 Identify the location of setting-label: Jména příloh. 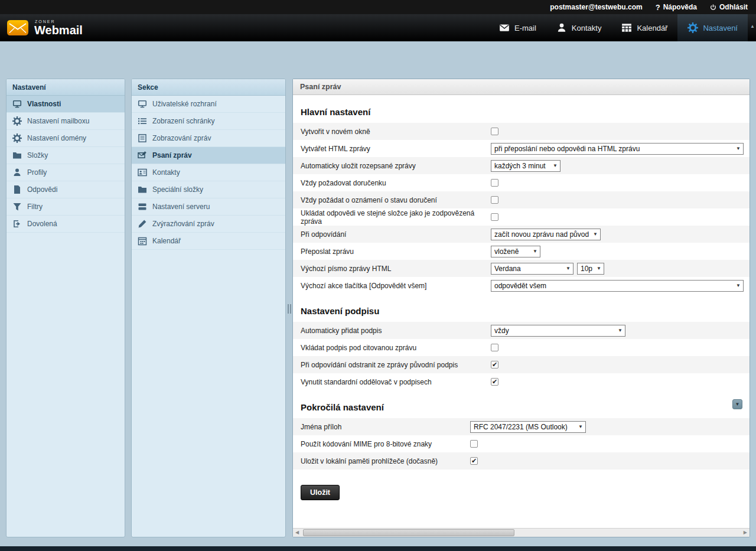
(385, 427).